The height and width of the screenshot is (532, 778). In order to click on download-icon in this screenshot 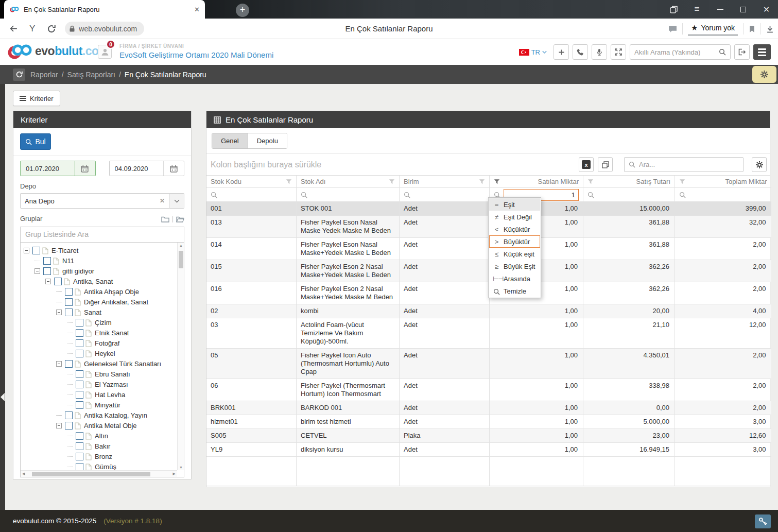, I will do `click(770, 29)`.